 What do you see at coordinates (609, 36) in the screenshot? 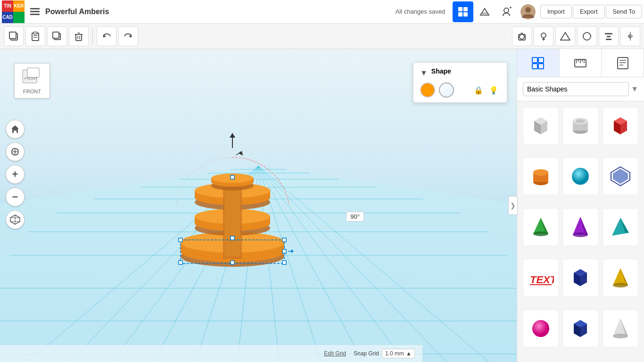
I see `align-btn` at bounding box center [609, 36].